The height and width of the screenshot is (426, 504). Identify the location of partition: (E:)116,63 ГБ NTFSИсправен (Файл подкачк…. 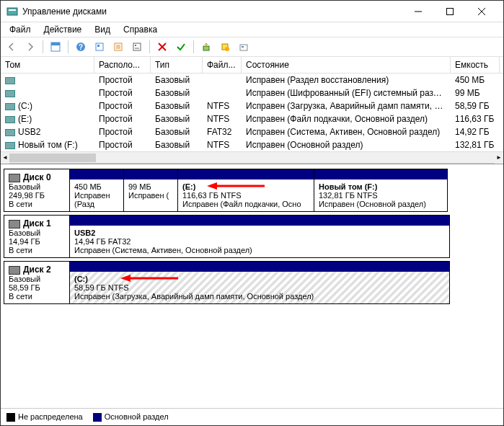
(246, 190).